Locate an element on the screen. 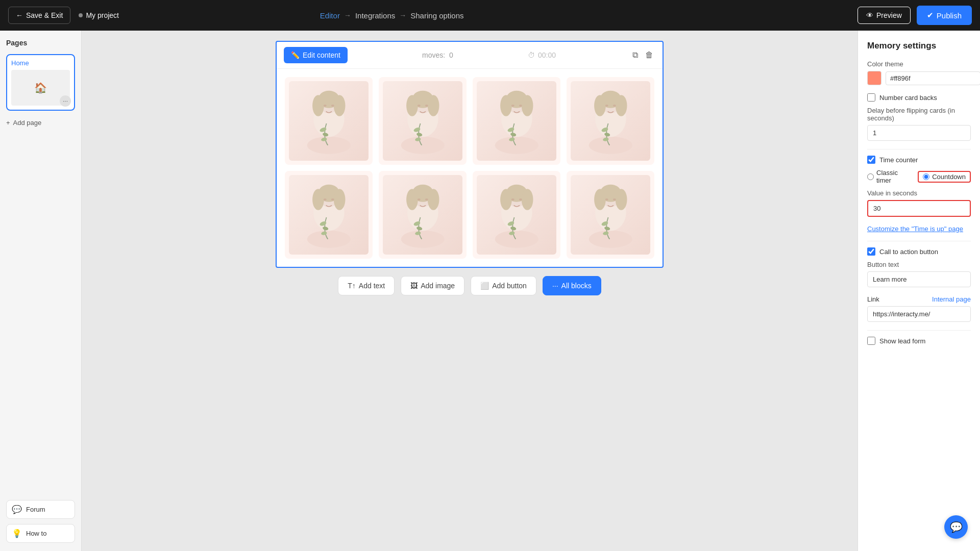 The width and height of the screenshot is (980, 551). show-lead-form-checkbox is located at coordinates (871, 341).